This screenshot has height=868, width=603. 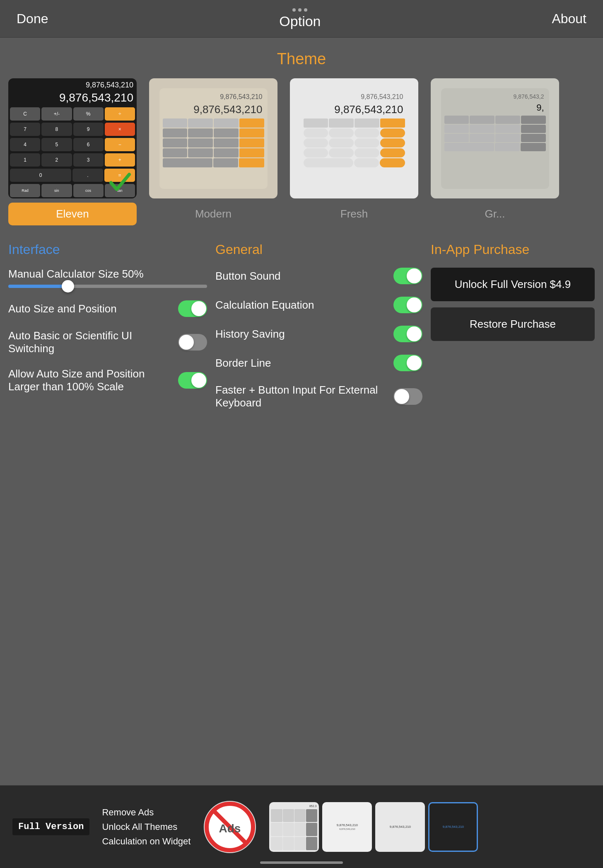 What do you see at coordinates (408, 334) in the screenshot?
I see `history-saving-toggle` at bounding box center [408, 334].